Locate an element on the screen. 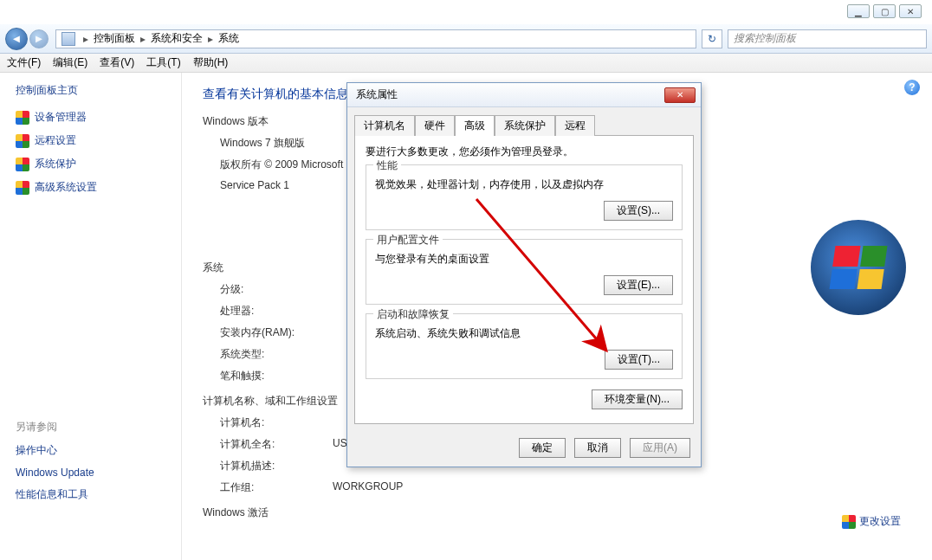  windows-logo is located at coordinates (858, 267).